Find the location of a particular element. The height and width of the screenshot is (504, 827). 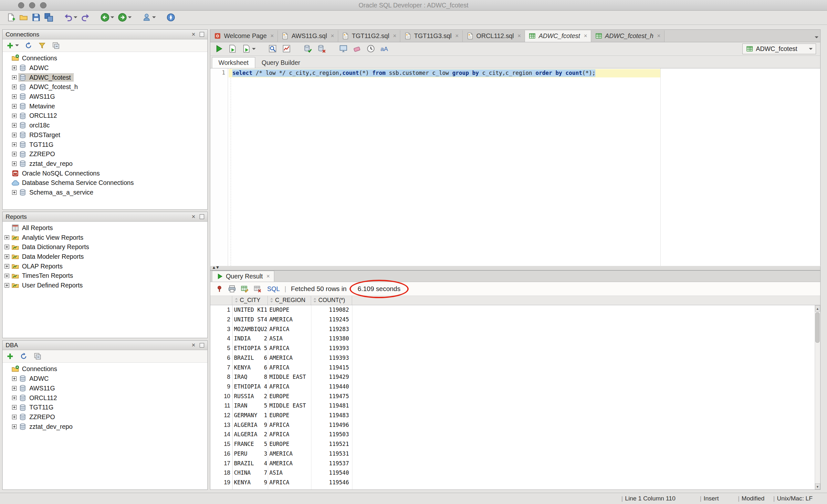

monitor-sql-button is located at coordinates (344, 49).